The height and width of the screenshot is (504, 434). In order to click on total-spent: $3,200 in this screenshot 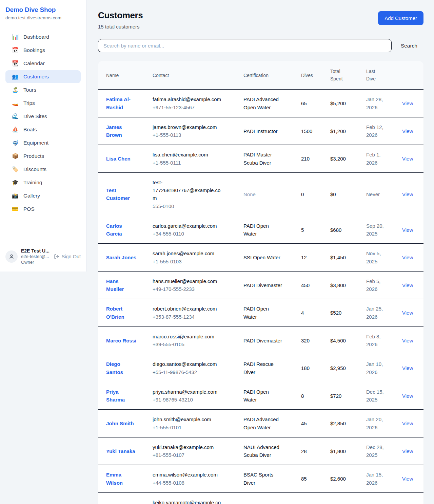, I will do `click(343, 159)`.